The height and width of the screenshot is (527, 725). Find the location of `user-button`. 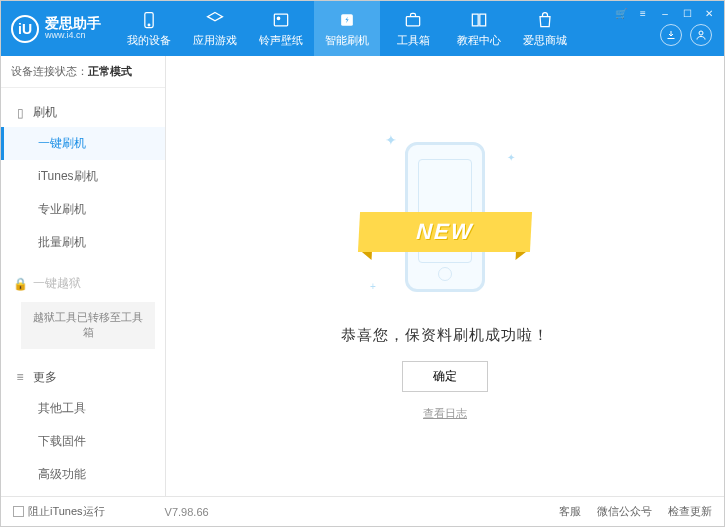

user-button is located at coordinates (701, 35).